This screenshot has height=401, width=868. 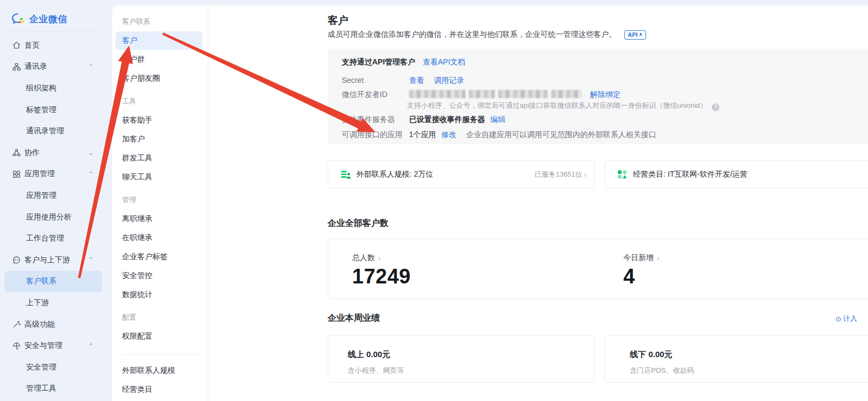 I want to click on submenu-item-经营类目: 经营类目, so click(x=159, y=390).